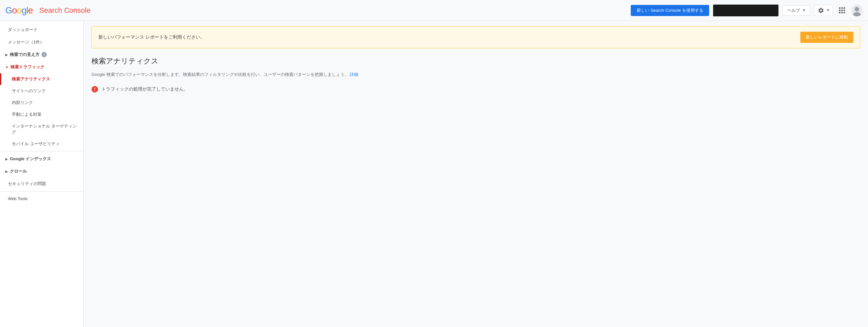 The width and height of the screenshot is (868, 327). What do you see at coordinates (42, 67) in the screenshot?
I see `sidebar-item-search-traffic: ▼ 検索トラフィック` at bounding box center [42, 67].